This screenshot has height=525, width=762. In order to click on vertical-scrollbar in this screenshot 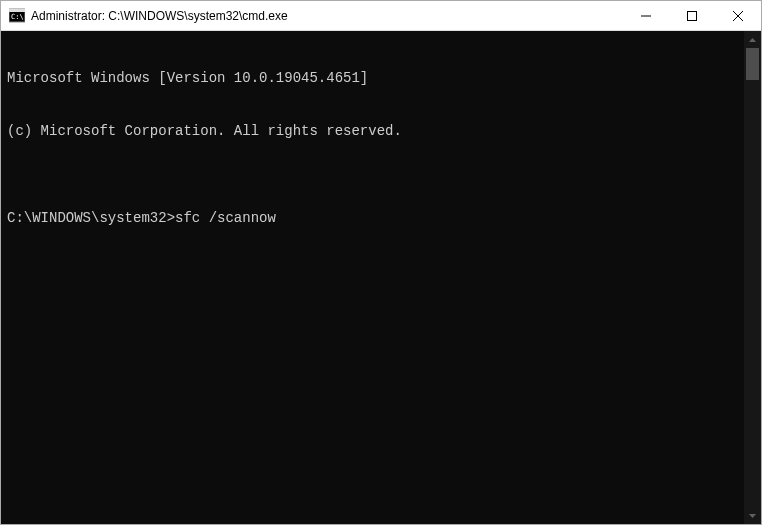, I will do `click(752, 278)`.